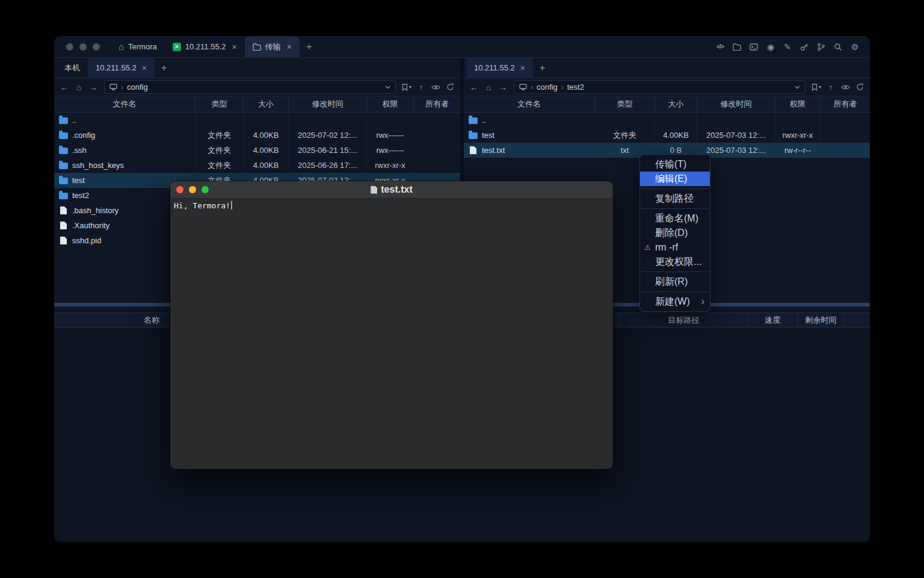 The height and width of the screenshot is (578, 924). I want to click on tab-termora: ⌂ Termora, so click(138, 47).